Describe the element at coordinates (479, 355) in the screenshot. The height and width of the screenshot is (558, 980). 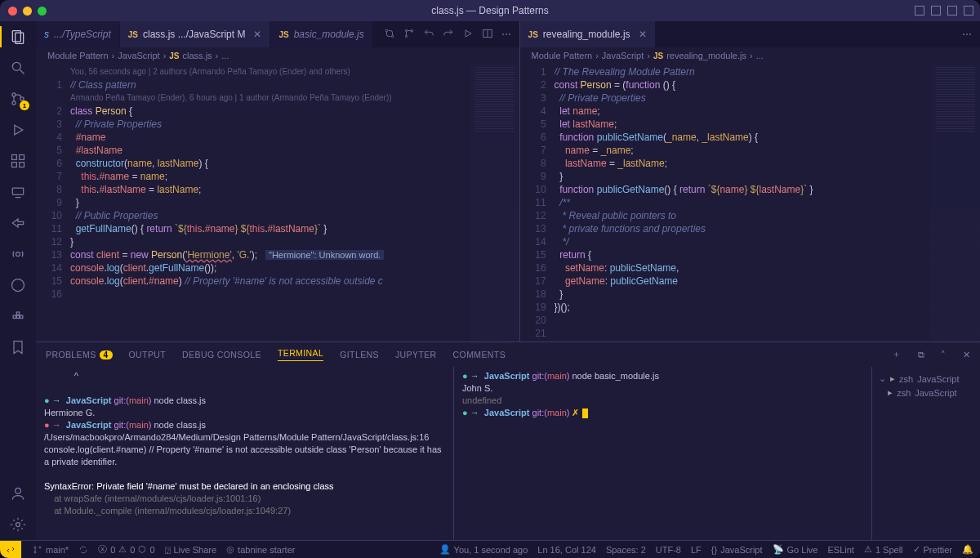
I see `panel-tab-comments: COMMENTS` at that location.